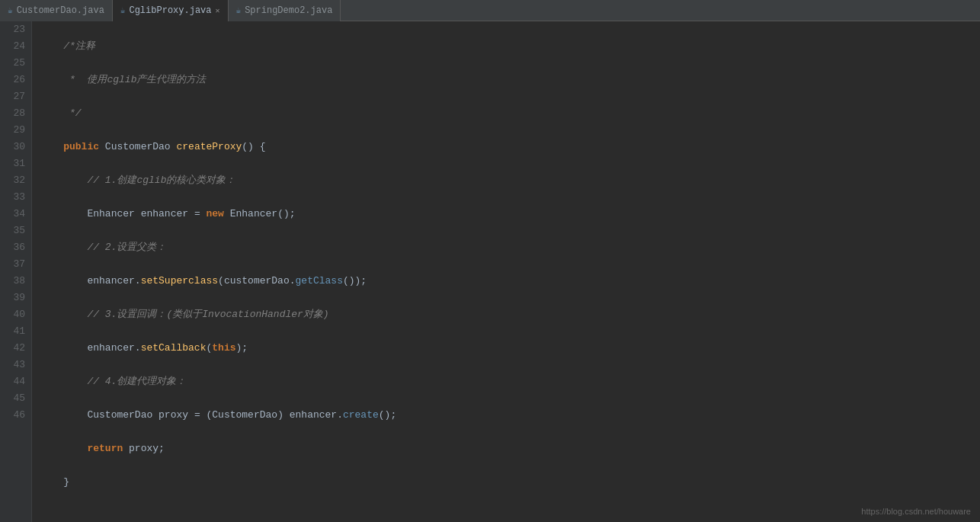  I want to click on line-numbers: 23 24 25 26 27 28 29 30 31 32 33 34 35 3…, so click(16, 271).